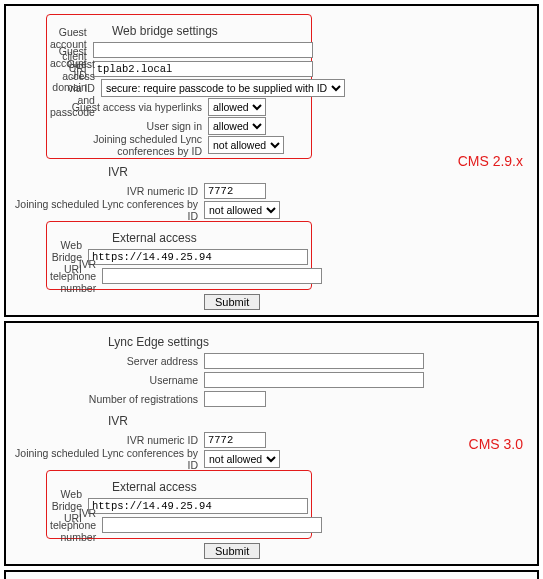 This screenshot has width=543, height=579. Describe the element at coordinates (203, 50) in the screenshot. I see `input-guest-client-uri` at that location.